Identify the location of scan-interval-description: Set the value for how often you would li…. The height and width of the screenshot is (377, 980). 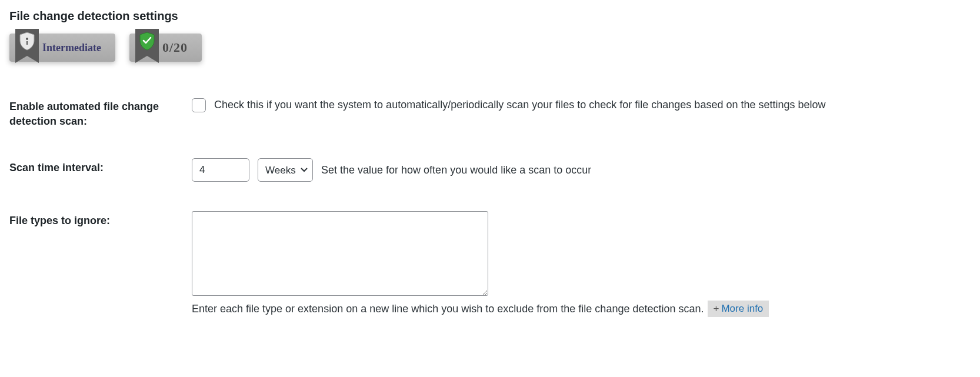
(456, 171).